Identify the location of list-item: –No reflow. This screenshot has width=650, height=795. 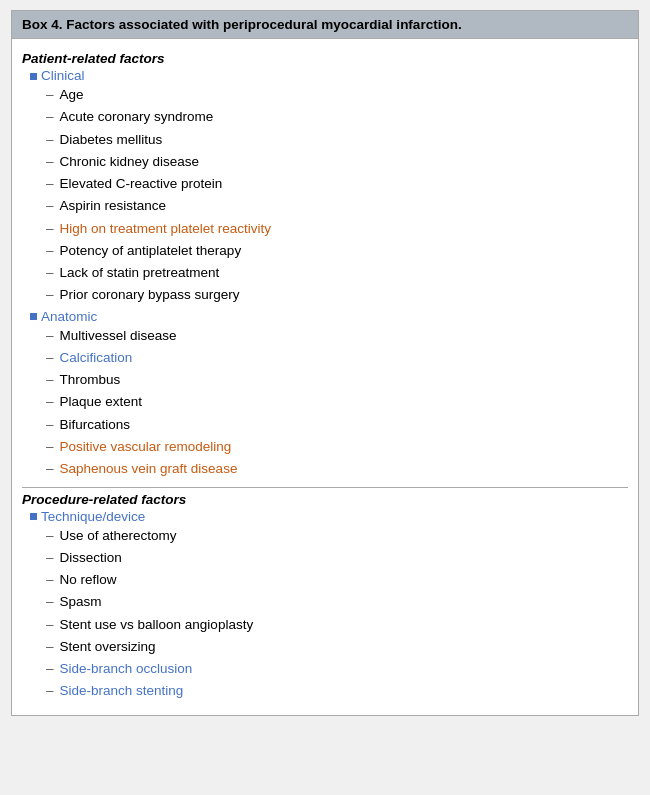
(337, 580).